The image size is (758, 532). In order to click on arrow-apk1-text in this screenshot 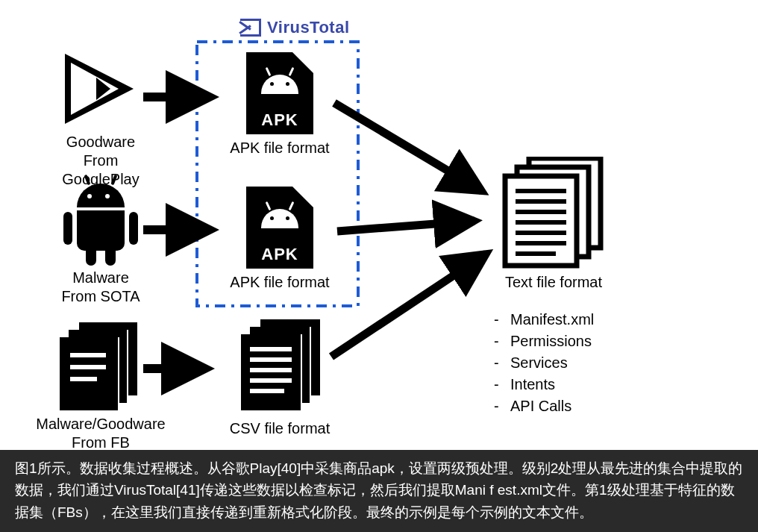, I will do `click(408, 147)`.